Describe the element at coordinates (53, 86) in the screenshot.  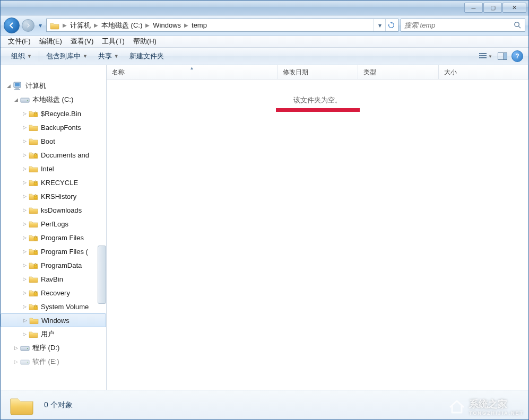
I see `tree-computer: ◢计算机` at that location.